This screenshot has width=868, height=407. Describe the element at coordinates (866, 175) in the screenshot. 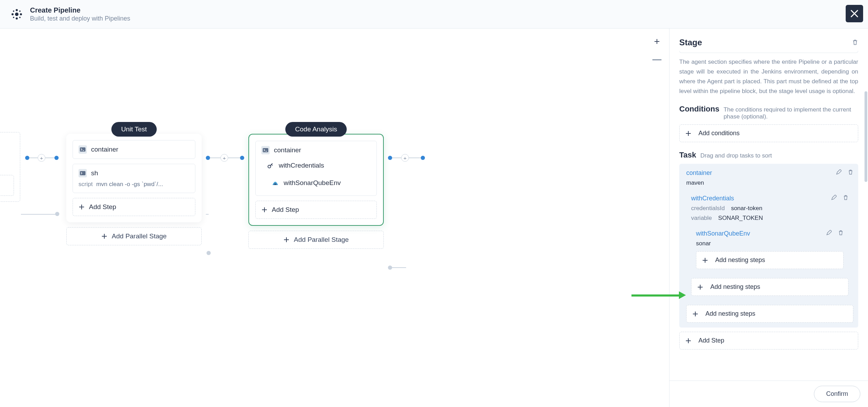

I see `panel-scrollbar` at that location.